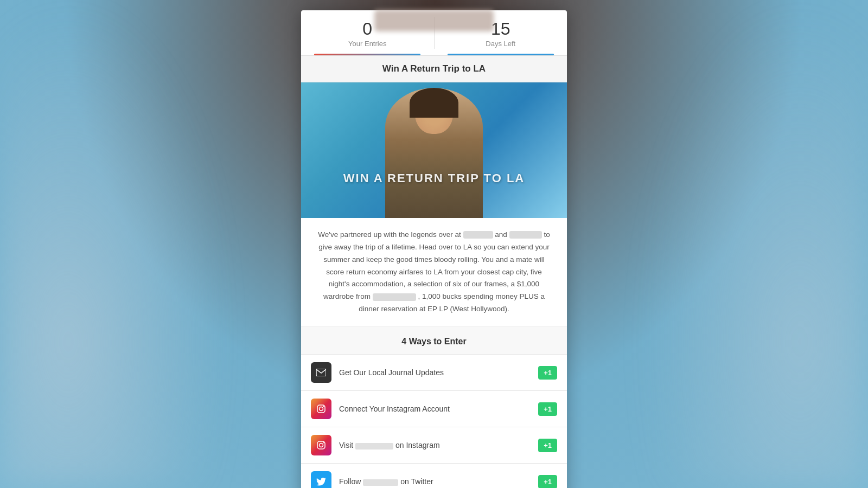 The image size is (868, 488). I want to click on entry-item-instagram-visit: Visit on Instagram +1, so click(434, 445).